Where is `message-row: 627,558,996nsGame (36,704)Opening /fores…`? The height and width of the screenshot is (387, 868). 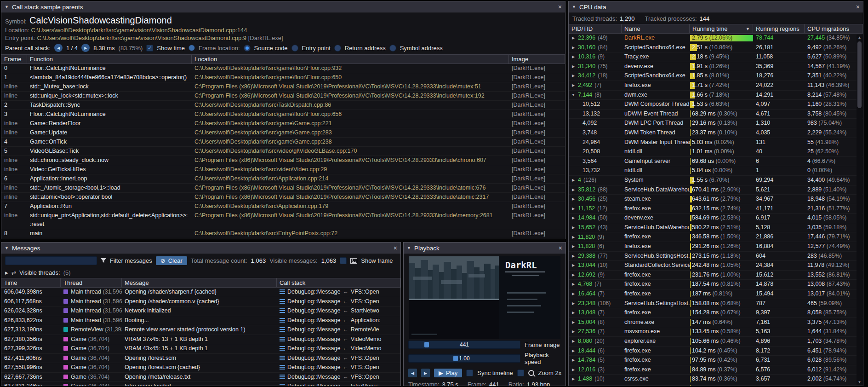 message-row: 627,558,996nsGame (36,704)Opening /fores… is located at coordinates (201, 368).